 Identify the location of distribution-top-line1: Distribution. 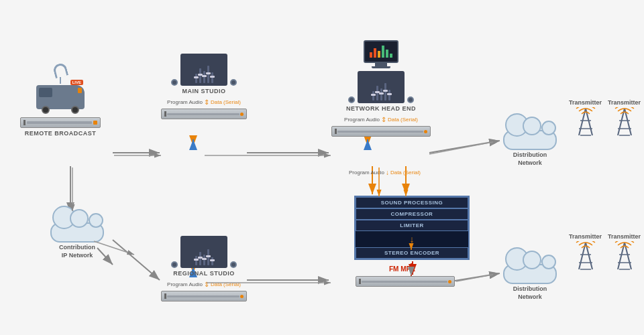
(530, 155).